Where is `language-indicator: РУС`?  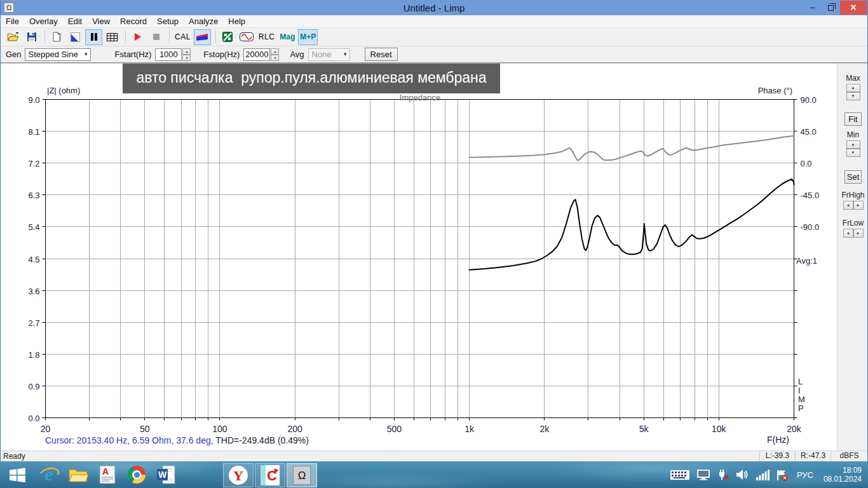
language-indicator: РУС is located at coordinates (805, 475).